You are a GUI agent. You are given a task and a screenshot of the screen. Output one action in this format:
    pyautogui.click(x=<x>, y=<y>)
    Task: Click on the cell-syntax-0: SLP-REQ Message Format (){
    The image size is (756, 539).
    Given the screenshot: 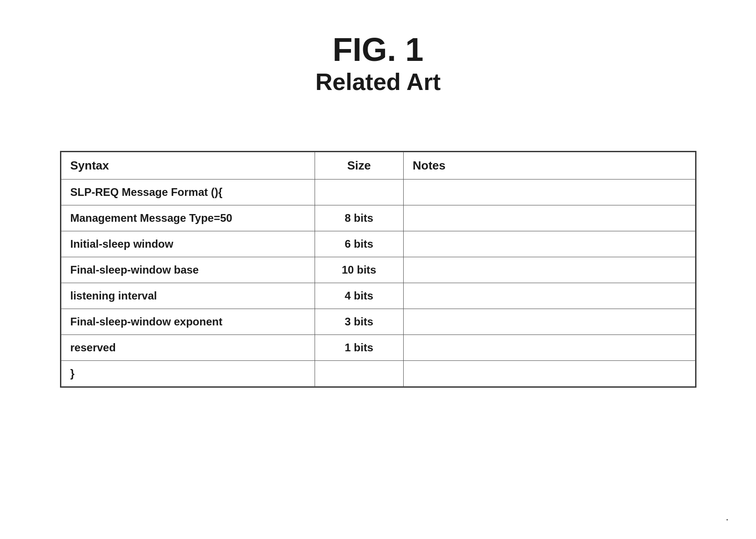 What is the action you would take?
    pyautogui.click(x=188, y=192)
    